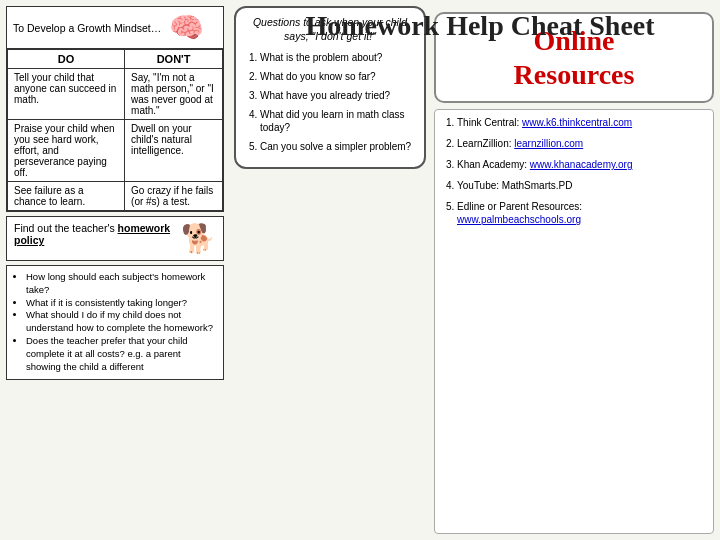 Image resolution: width=720 pixels, height=540 pixels. What do you see at coordinates (66, 60) in the screenshot?
I see `do-header: DO` at bounding box center [66, 60].